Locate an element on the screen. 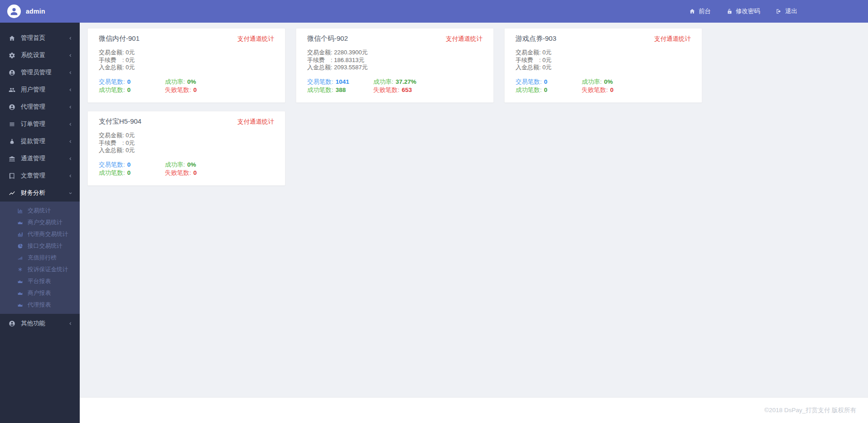  sidebar-item-label: 通道管理 is located at coordinates (33, 159).